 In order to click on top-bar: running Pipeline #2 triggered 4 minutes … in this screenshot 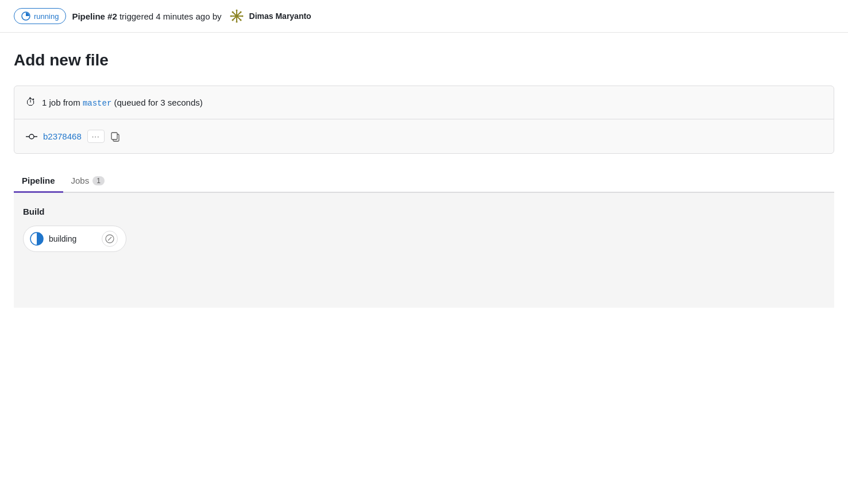, I will do `click(424, 16)`.